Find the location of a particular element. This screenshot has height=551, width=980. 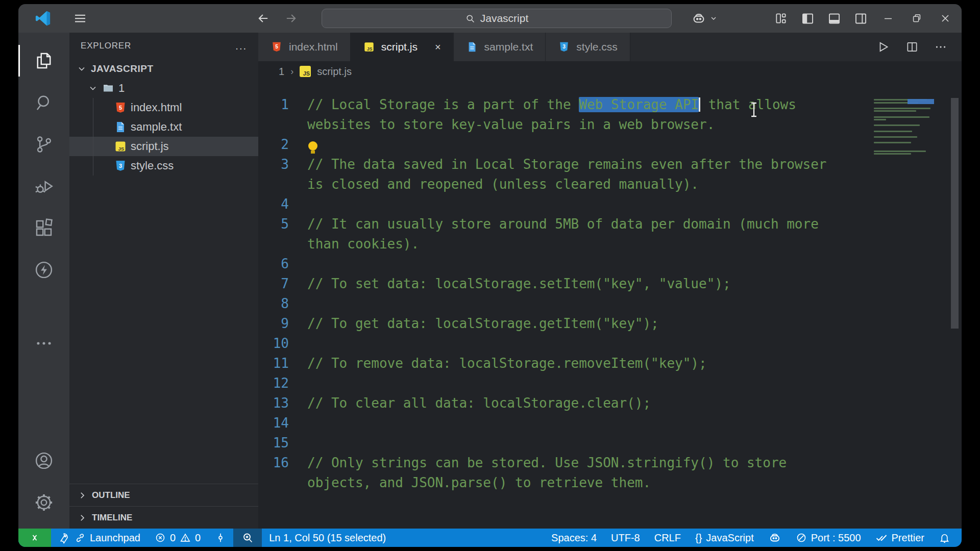

tree-item-style-css: 3 style.css is located at coordinates (164, 166).